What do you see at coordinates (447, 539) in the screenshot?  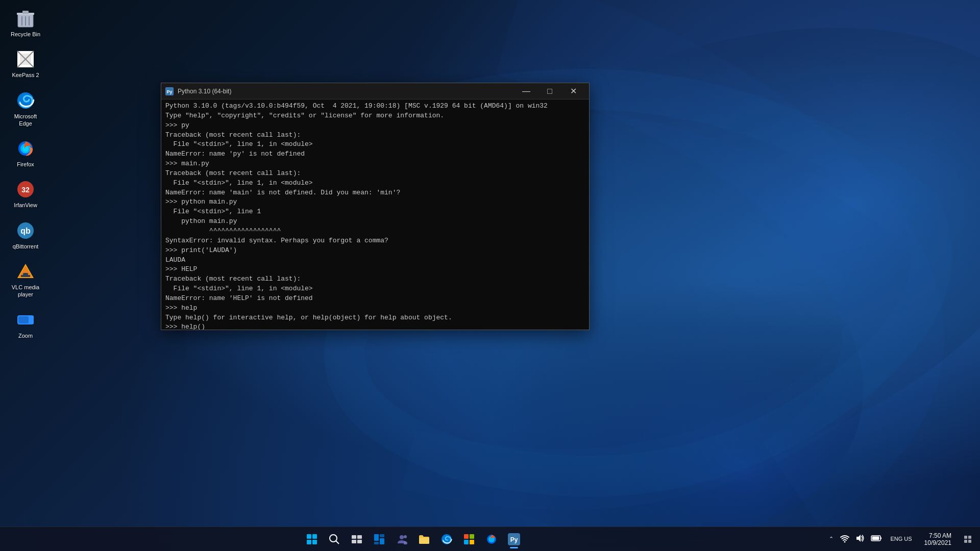 I see `edge-taskbar-button` at bounding box center [447, 539].